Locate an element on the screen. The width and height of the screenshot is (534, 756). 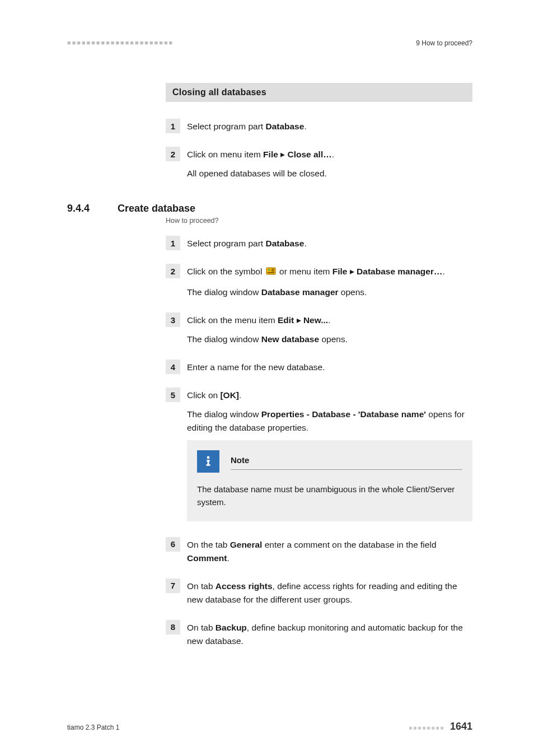
note-title: Note is located at coordinates (240, 460).